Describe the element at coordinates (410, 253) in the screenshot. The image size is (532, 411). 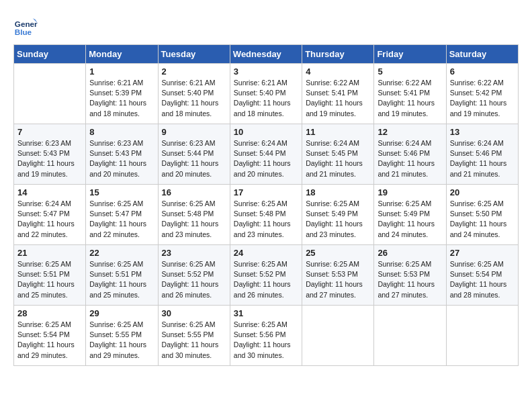
I see `day-number: 26` at that location.